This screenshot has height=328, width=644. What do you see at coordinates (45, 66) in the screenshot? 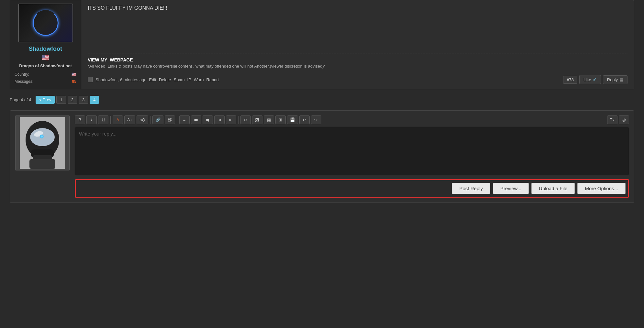
I see `user-title: Dragon of Shadowfoot.net` at bounding box center [45, 66].